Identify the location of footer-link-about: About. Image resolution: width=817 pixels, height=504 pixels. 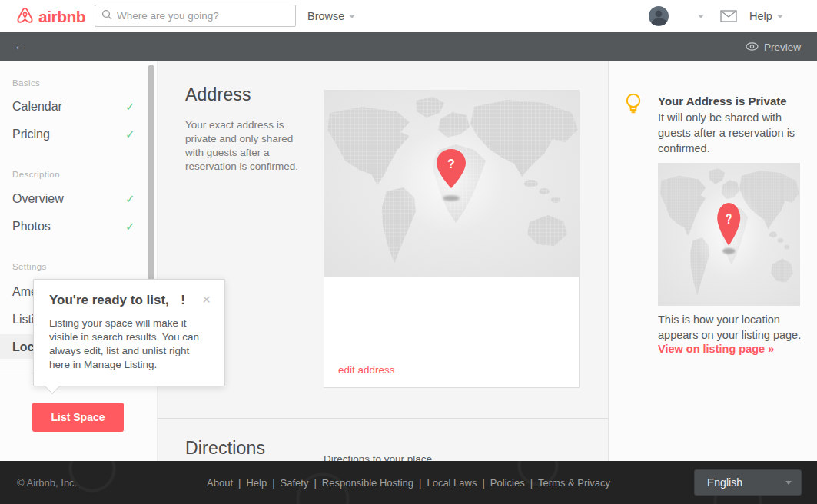
(220, 482).